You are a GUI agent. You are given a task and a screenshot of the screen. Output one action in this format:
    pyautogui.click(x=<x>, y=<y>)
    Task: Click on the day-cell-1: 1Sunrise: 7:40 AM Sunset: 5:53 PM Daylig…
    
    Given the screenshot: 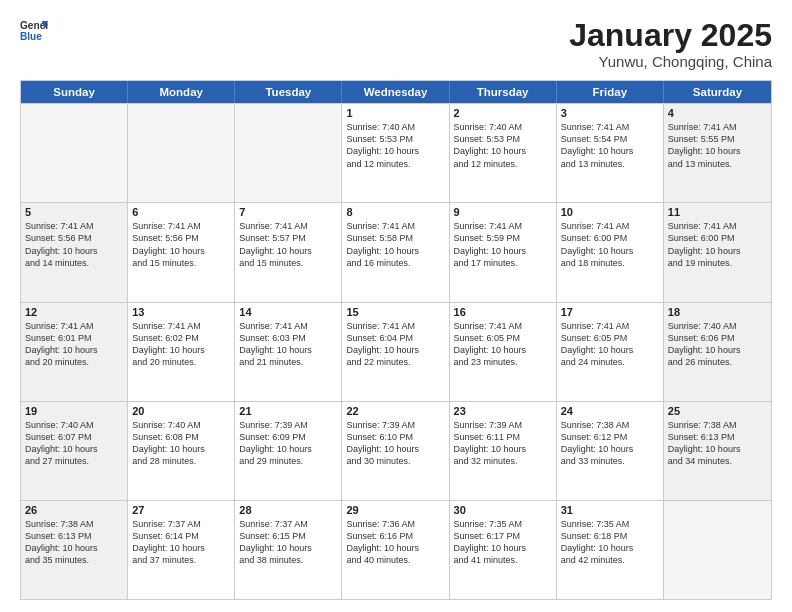 What is the action you would take?
    pyautogui.click(x=396, y=153)
    